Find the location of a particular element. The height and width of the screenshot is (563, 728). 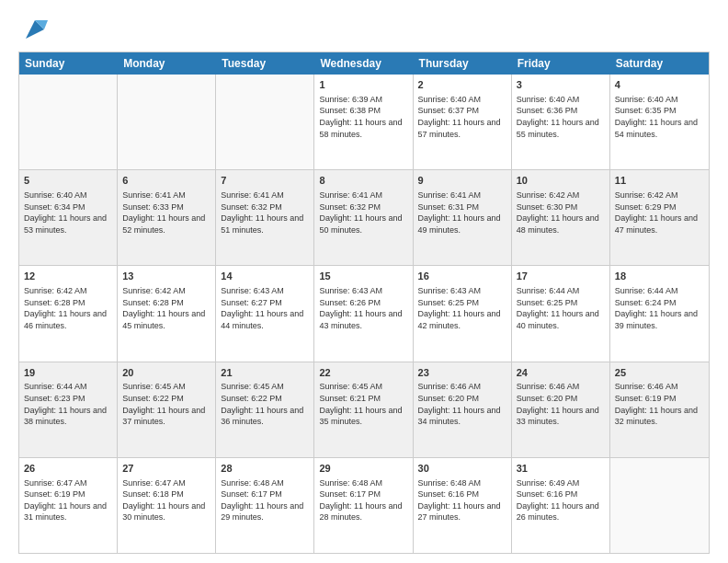

day-number: 20 is located at coordinates (166, 373).